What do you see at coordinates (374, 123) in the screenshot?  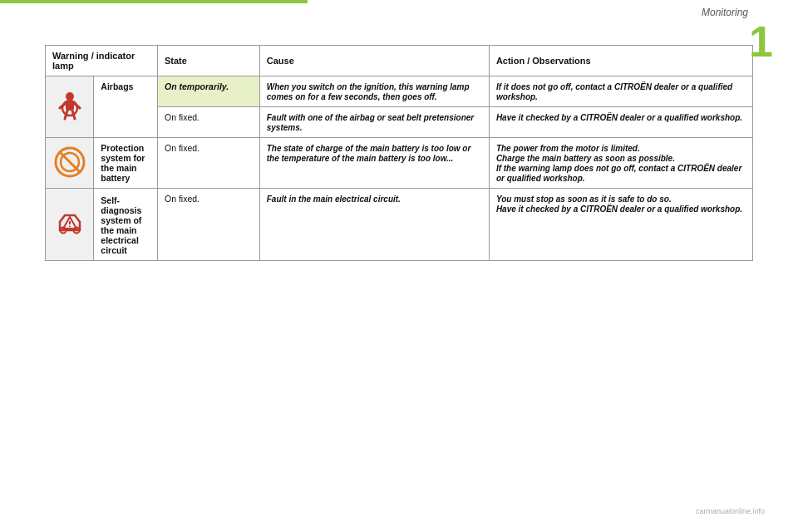 I see `airbag-cause-2: Fault with one of the airbag or seat bel…` at bounding box center [374, 123].